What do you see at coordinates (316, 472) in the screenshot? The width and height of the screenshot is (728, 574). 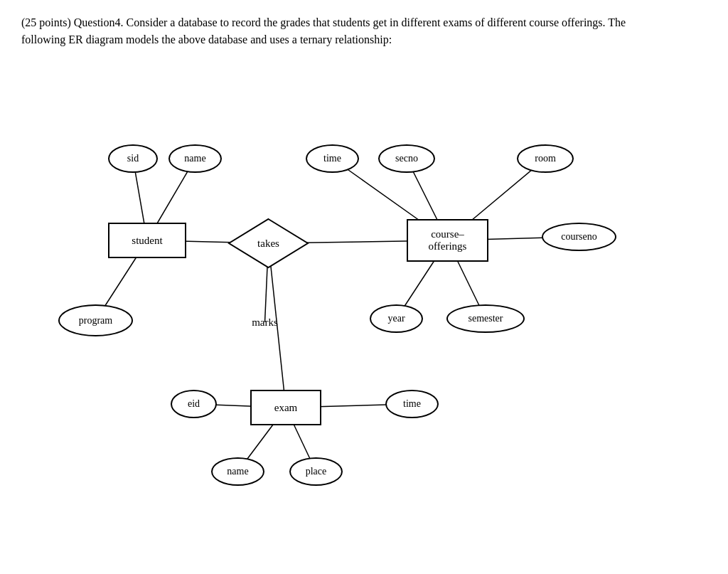 I see `attribute-place: place` at bounding box center [316, 472].